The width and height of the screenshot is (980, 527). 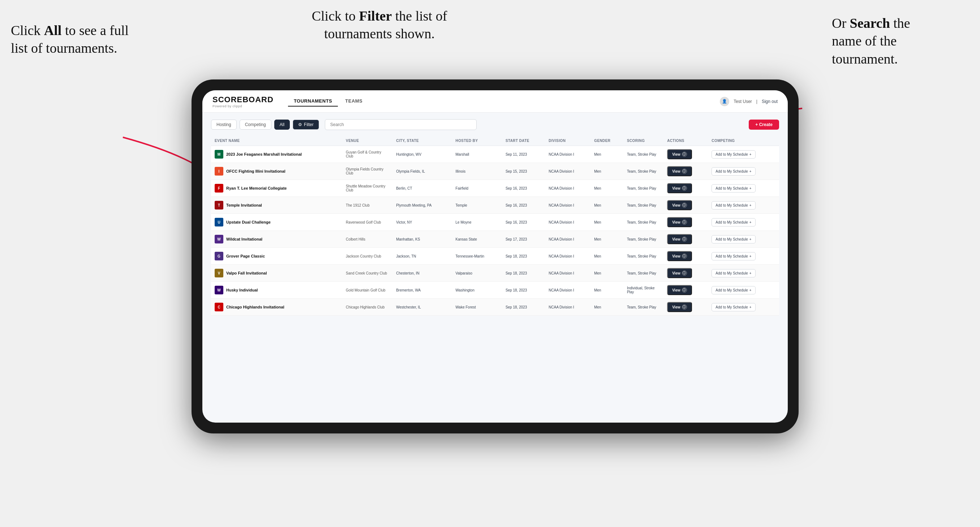 I want to click on team-logo-1: I, so click(x=219, y=171).